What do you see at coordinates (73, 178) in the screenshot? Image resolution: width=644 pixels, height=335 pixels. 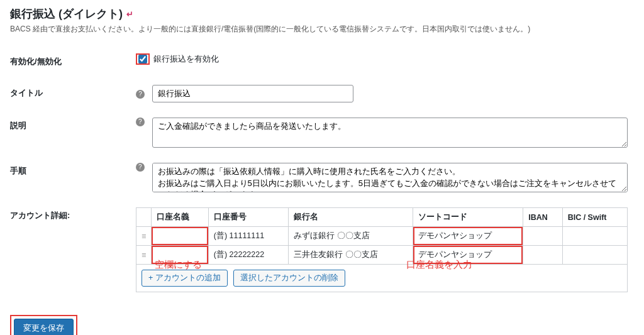 I see `instructions-label: 手順` at bounding box center [73, 178].